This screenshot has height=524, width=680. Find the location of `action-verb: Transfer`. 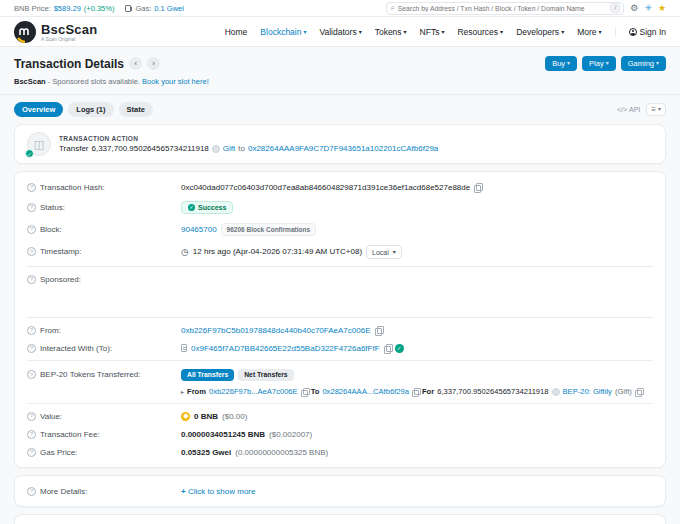

action-verb: Transfer is located at coordinates (74, 148).